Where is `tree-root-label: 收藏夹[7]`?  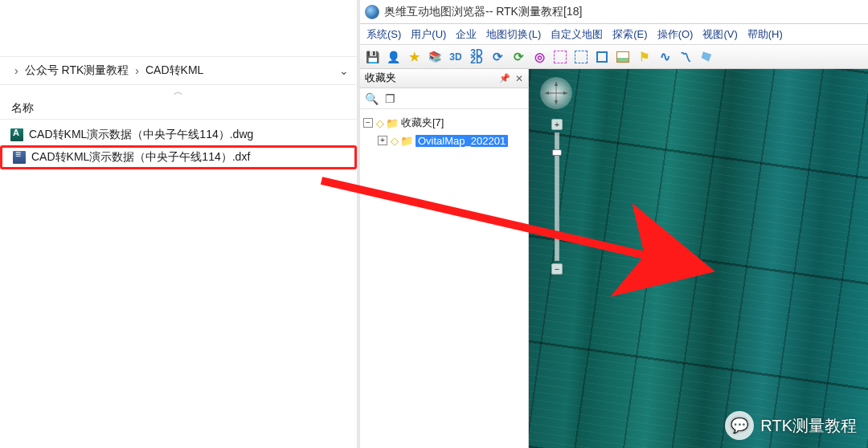 tree-root-label: 收藏夹[7] is located at coordinates (423, 123).